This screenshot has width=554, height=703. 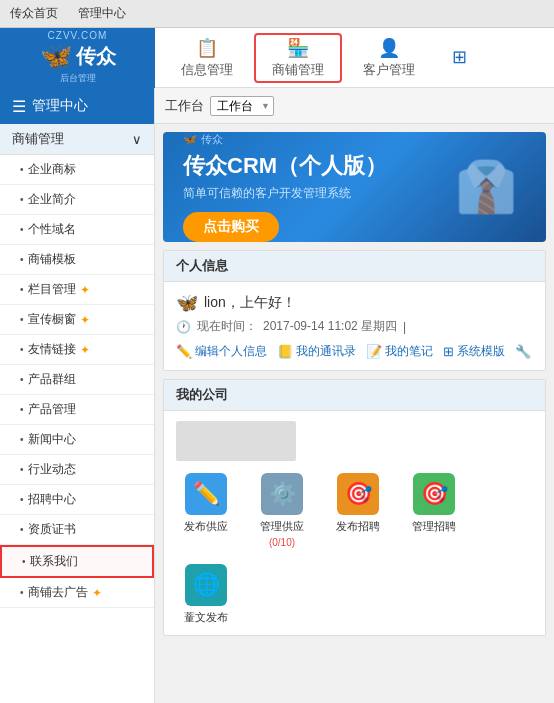 I want to click on sidebar-item-promo-window: • 宣传橱窗 ✦, so click(x=77, y=320).